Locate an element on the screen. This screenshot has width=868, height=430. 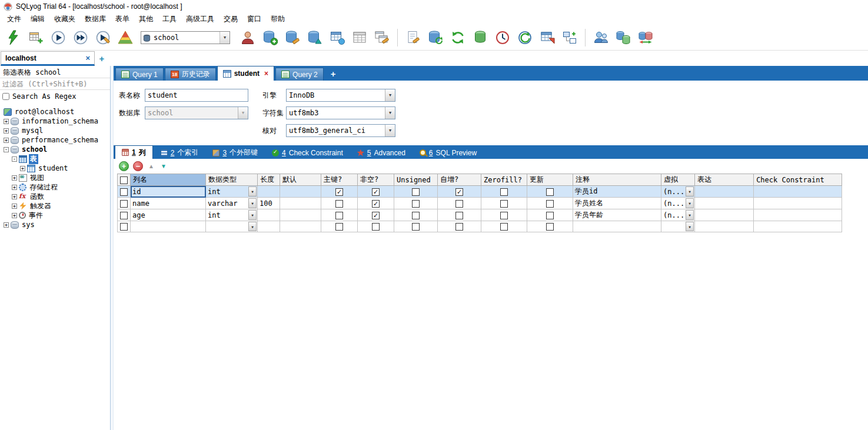
tree-item-root-localhost: root@localhost is located at coordinates (55, 112).